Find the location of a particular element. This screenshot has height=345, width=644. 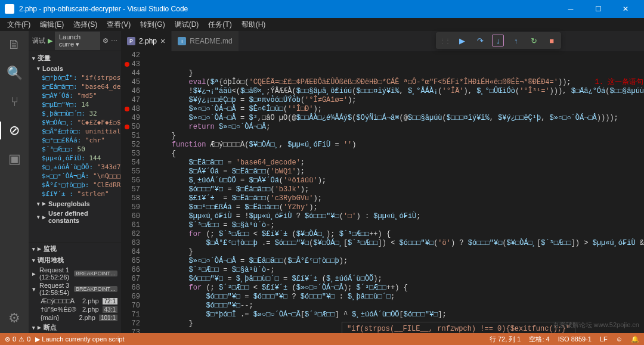

drag-grip-icon: ⋮⋮ is located at coordinates (445, 41).